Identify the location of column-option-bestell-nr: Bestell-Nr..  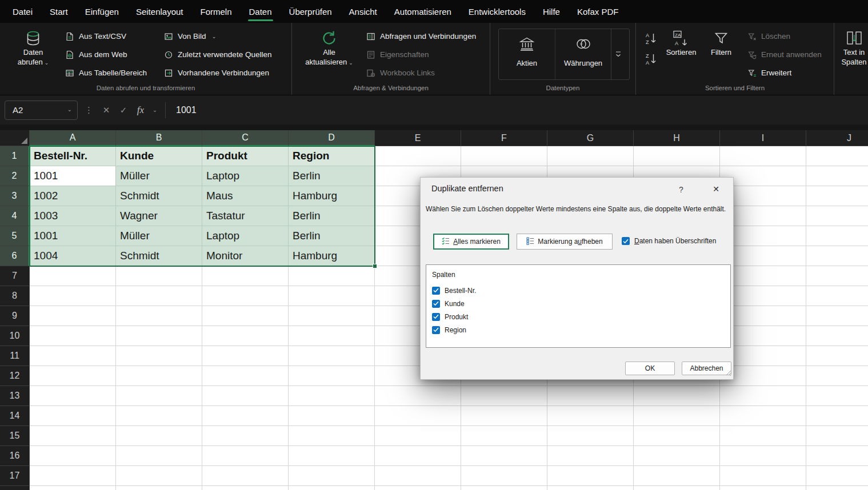
(578, 290).